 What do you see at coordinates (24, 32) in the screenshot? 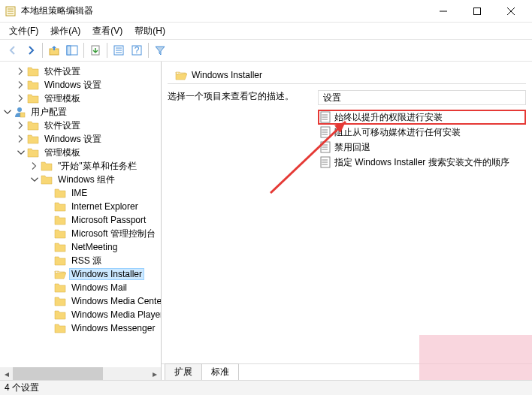
I see `menu-file: 文件(F)` at bounding box center [24, 32].